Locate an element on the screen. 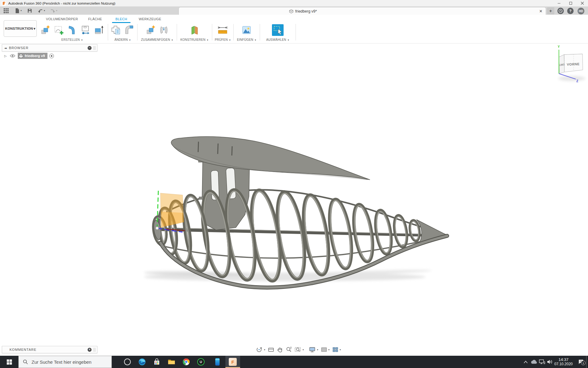 This screenshot has height=368, width=588. group-label-erstellen: ERSTELLEN ▾ is located at coordinates (72, 40).